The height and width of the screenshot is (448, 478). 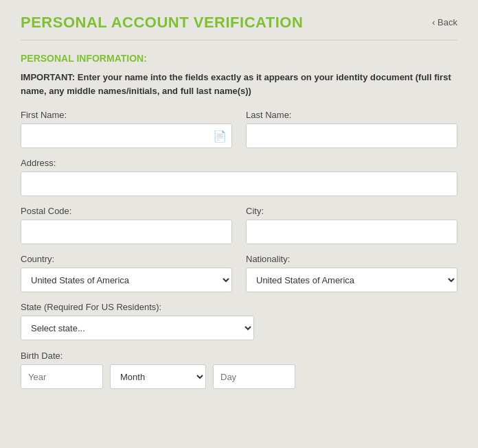 What do you see at coordinates (352, 211) in the screenshot?
I see `city-label: City:` at bounding box center [352, 211].